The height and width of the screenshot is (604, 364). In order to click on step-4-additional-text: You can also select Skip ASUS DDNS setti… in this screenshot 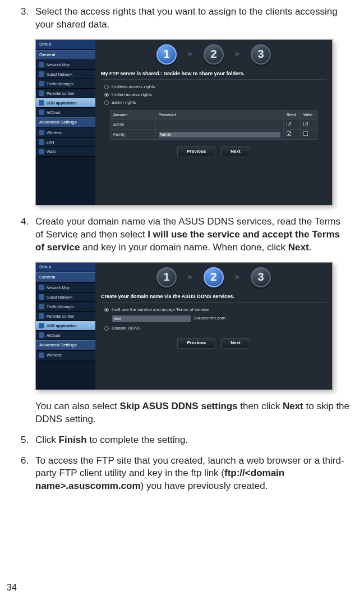, I will do `click(193, 413)`.